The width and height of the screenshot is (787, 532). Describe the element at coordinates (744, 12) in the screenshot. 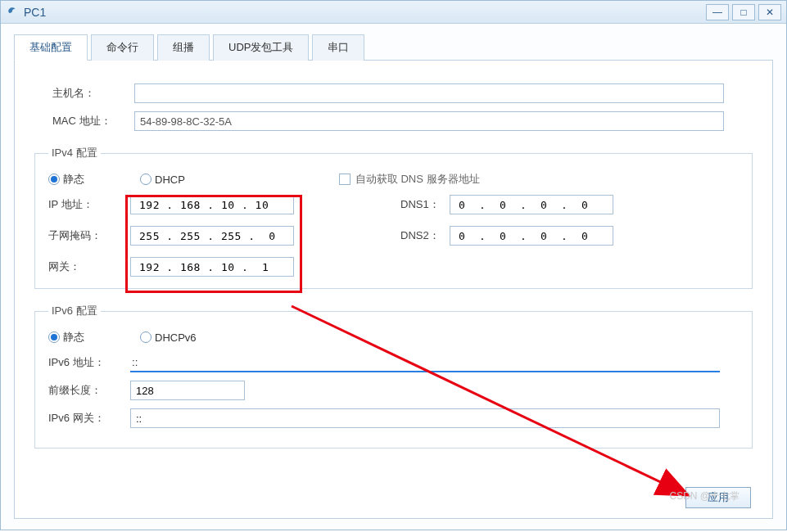

I see `maximize-button: □` at that location.